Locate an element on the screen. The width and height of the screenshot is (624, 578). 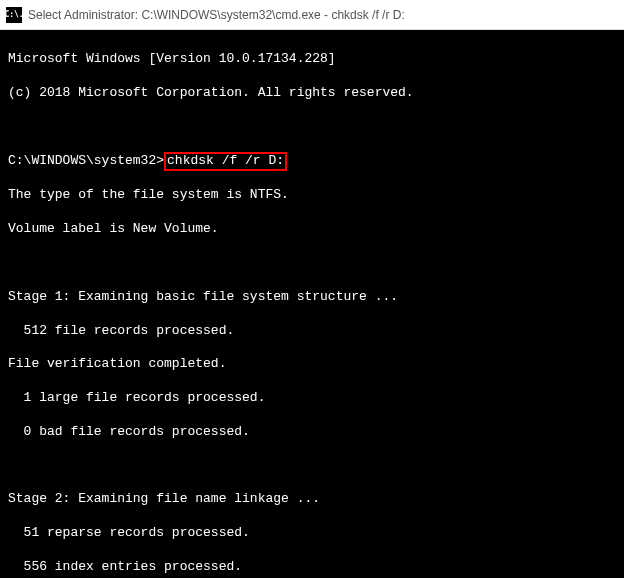
titlebar: C:\. Select Administrator: C:\WINDOWS\sy… is located at coordinates (312, 15).